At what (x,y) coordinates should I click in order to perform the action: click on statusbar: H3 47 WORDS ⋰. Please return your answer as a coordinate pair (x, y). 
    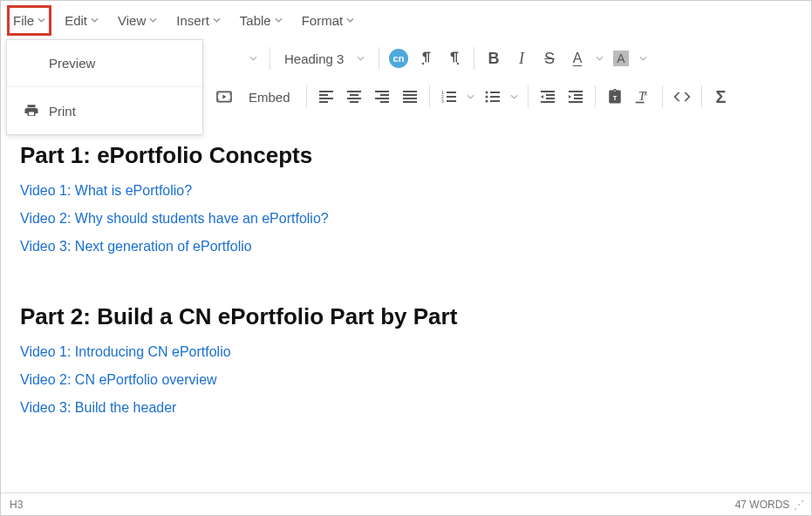
    Looking at the image, I should click on (406, 504).